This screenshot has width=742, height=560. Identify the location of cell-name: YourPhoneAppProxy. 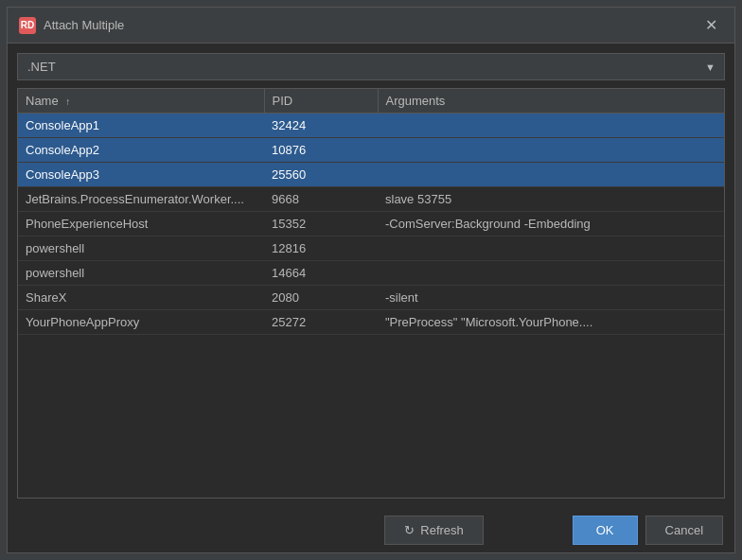
(141, 323).